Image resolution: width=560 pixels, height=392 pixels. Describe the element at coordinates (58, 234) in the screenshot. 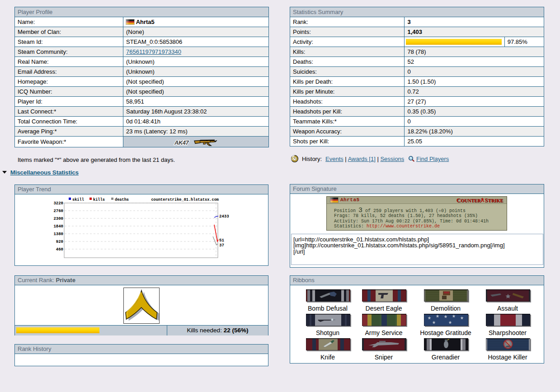

I see `svg-text: 1380` at that location.